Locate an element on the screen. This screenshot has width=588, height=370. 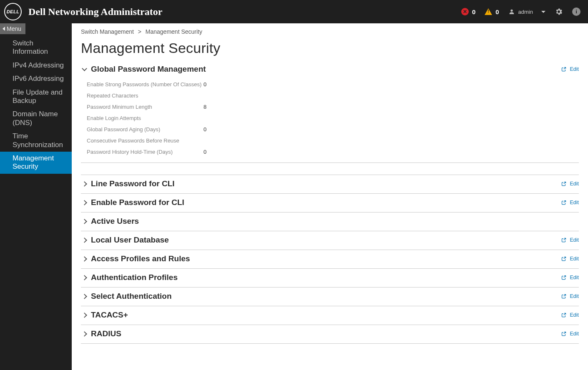
field-row: Global Password Aging (Days)0 is located at coordinates (333, 129).